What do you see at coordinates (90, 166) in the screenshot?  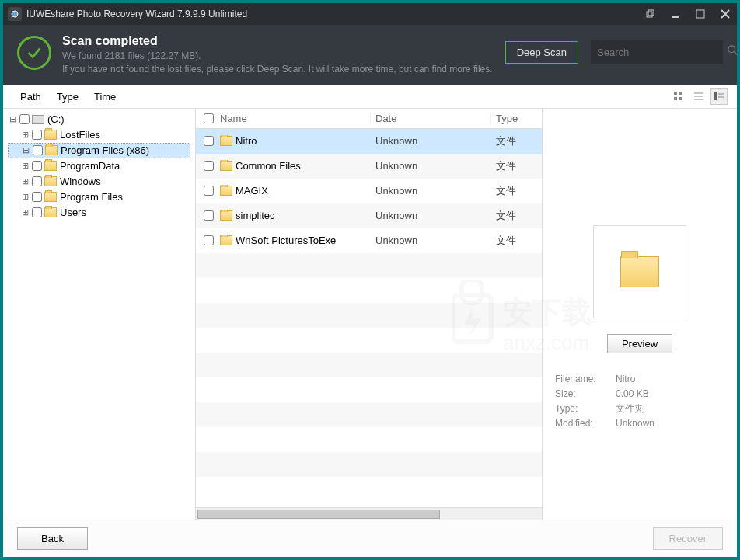 I see `tree-item-label: ProgramData` at bounding box center [90, 166].